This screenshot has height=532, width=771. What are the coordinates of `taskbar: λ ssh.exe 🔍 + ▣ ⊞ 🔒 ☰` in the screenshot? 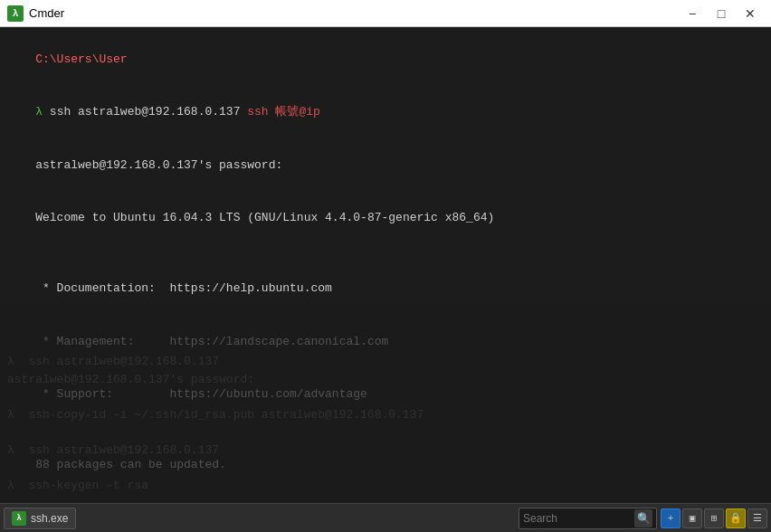 It's located at (386, 518).